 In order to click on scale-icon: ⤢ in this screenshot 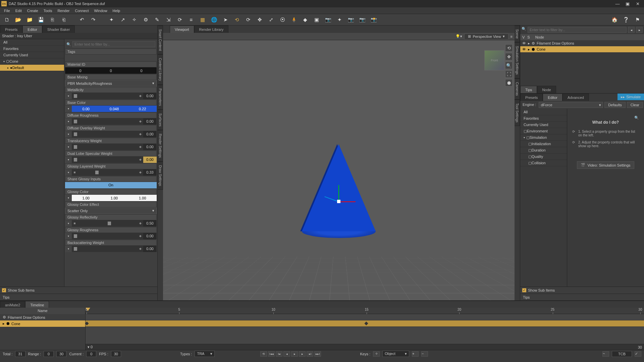, I will do `click(271, 20)`.